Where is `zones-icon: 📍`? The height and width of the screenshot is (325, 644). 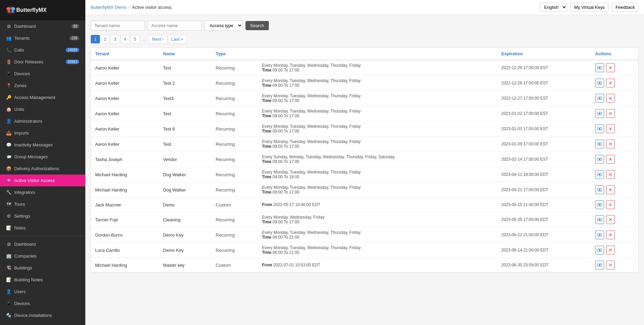
zones-icon: 📍 is located at coordinates (9, 85).